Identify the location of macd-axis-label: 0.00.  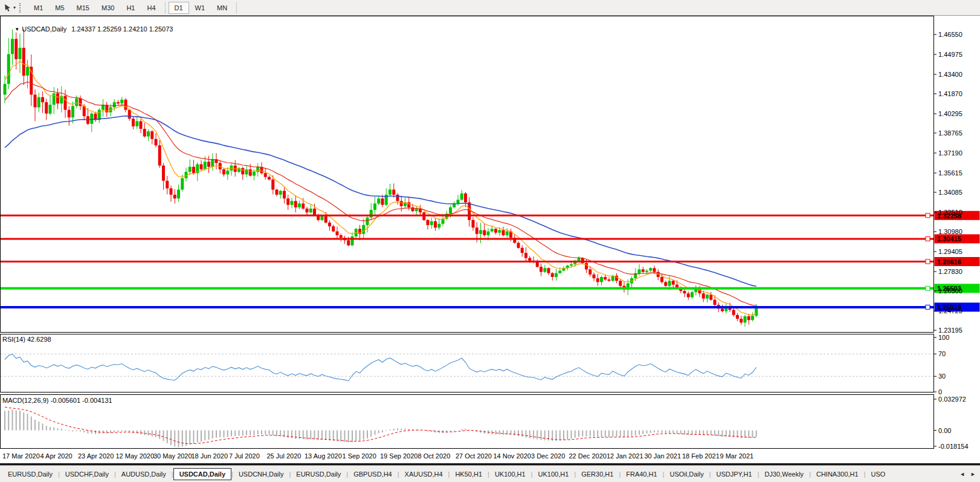
(945, 431).